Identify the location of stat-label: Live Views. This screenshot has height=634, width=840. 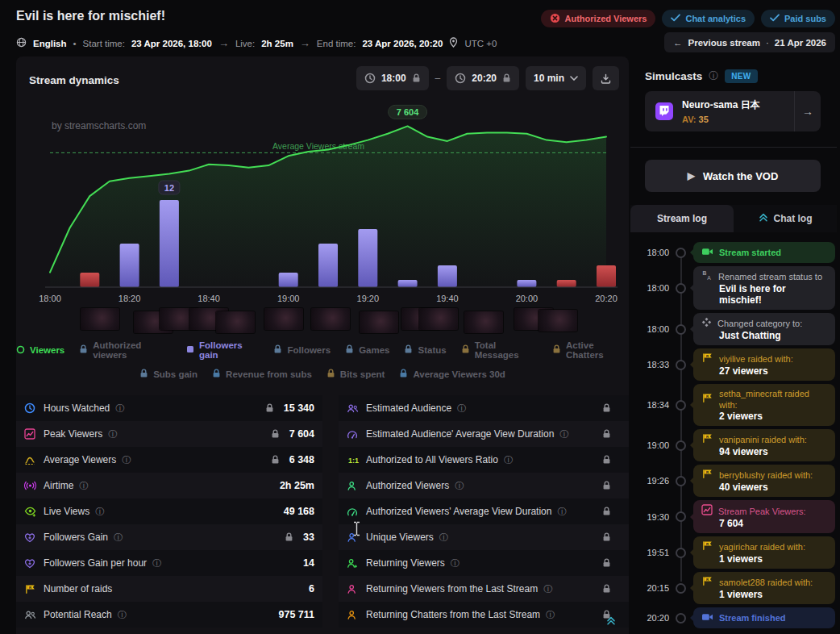
(66, 511).